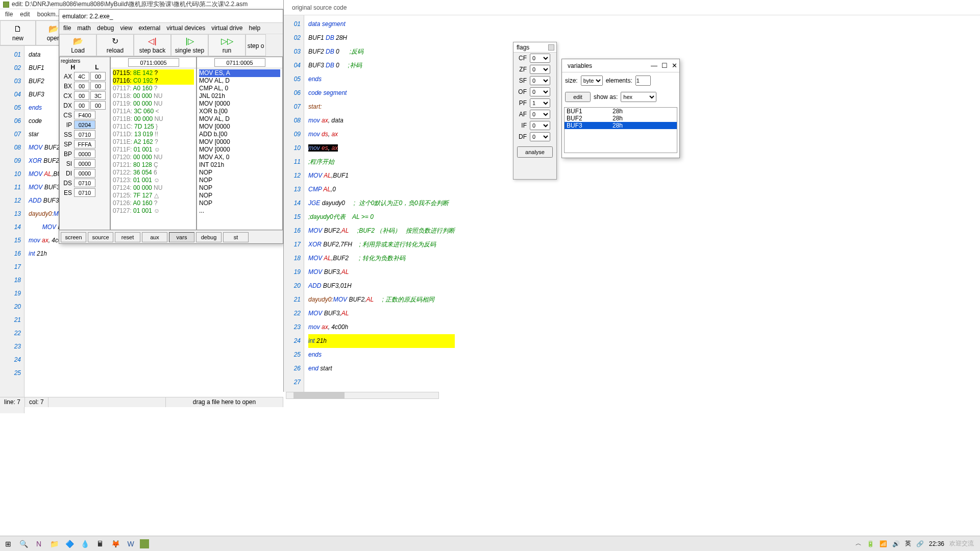  Describe the element at coordinates (227, 29) in the screenshot. I see `emu-menu-virtual-drive: virtual drive` at that location.